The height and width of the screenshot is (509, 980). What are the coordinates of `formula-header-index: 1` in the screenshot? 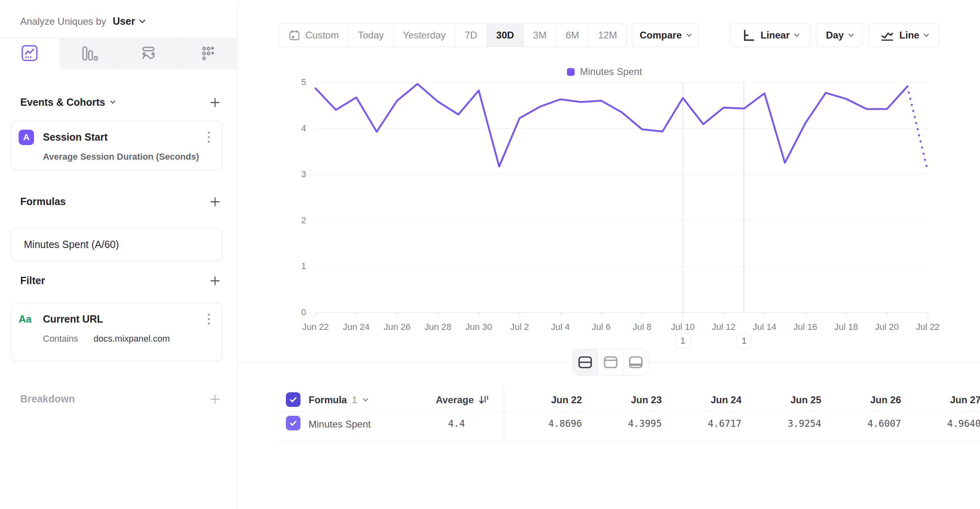 It's located at (355, 400).